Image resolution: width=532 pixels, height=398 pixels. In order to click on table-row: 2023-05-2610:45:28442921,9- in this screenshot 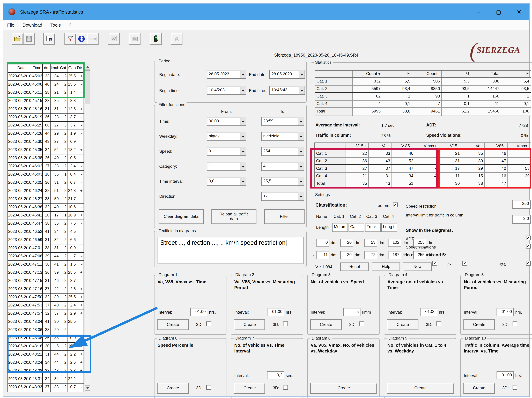, I will do `click(46, 134)`.